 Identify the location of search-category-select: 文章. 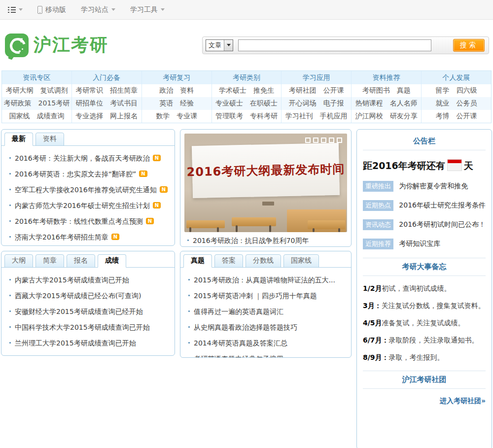
(219, 45).